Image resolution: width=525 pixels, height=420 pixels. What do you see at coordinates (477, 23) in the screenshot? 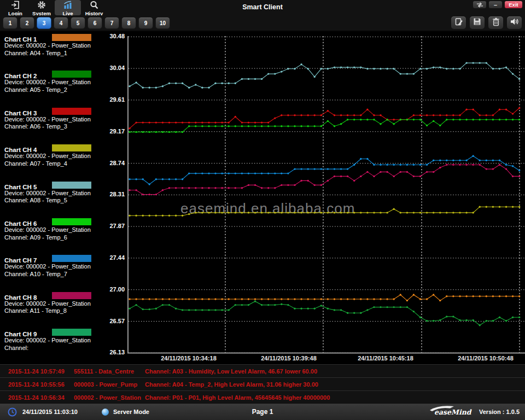
I see `save-button` at bounding box center [477, 23].